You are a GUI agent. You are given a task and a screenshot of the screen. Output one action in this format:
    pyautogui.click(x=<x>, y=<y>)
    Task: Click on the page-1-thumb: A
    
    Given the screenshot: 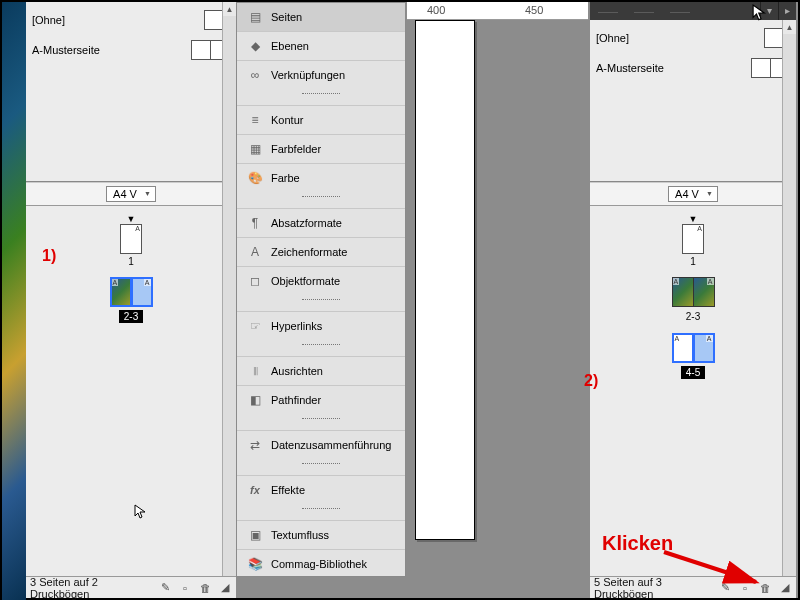 What is the action you would take?
    pyautogui.click(x=131, y=239)
    